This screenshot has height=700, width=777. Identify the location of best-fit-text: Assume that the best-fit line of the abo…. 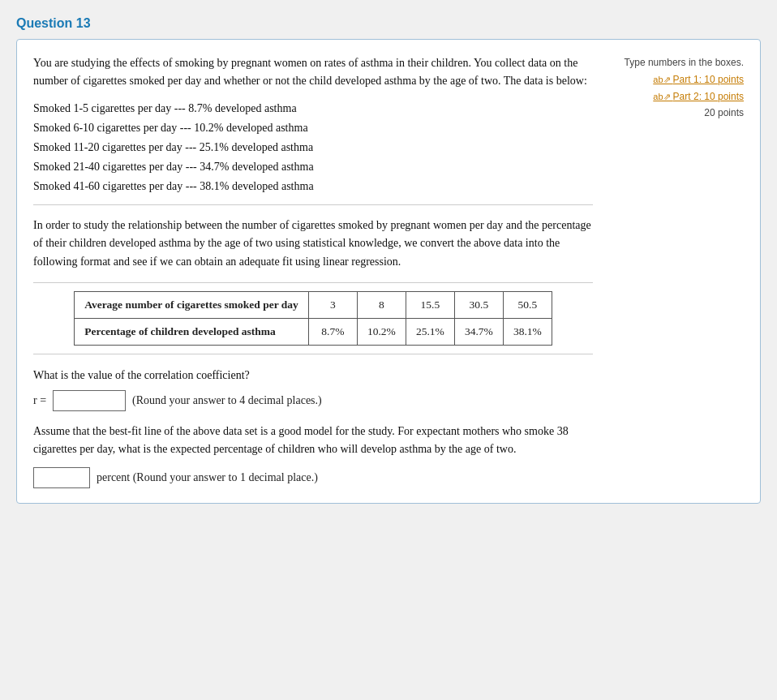
(313, 441).